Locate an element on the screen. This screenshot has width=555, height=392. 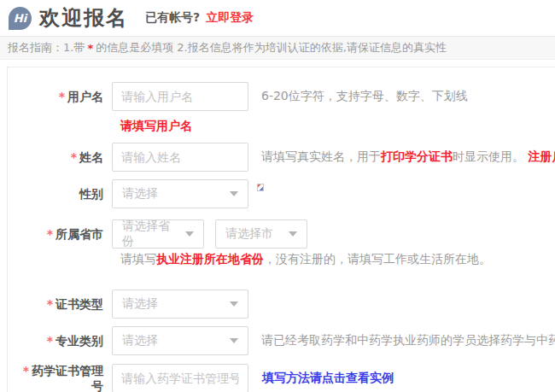
realname-input is located at coordinates (180, 157).